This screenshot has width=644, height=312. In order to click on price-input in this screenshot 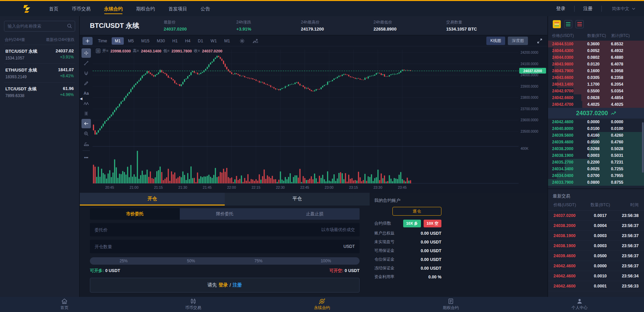, I will do `click(225, 230)`.